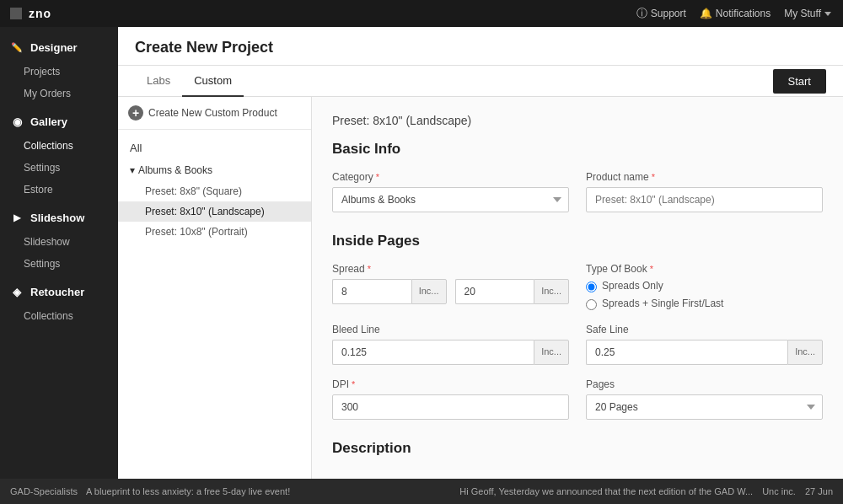 This screenshot has height=504, width=843. What do you see at coordinates (735, 13) in the screenshot?
I see `top-nav-right: Support Notifications My Stuff` at bounding box center [735, 13].